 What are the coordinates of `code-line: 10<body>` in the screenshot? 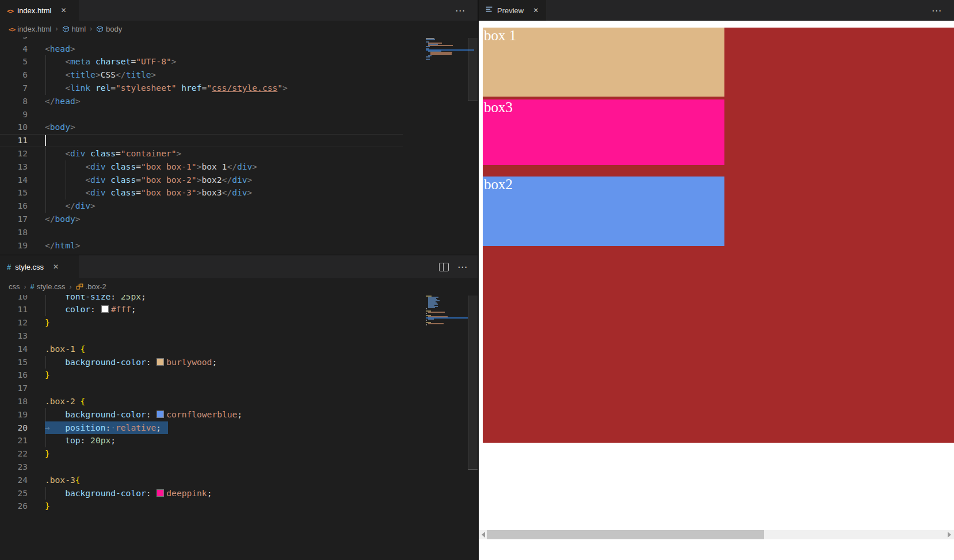 It's located at (239, 128).